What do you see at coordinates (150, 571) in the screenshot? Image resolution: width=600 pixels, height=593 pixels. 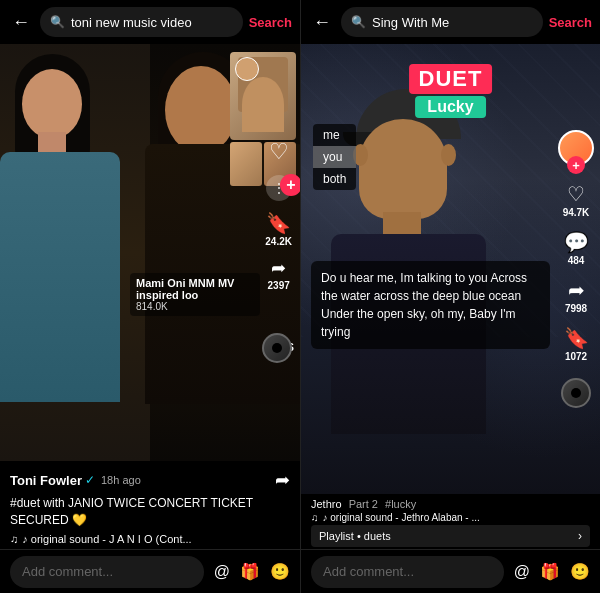 I see `left-comment-bar: Add comment... @ 🎁 🙂` at bounding box center [150, 571].